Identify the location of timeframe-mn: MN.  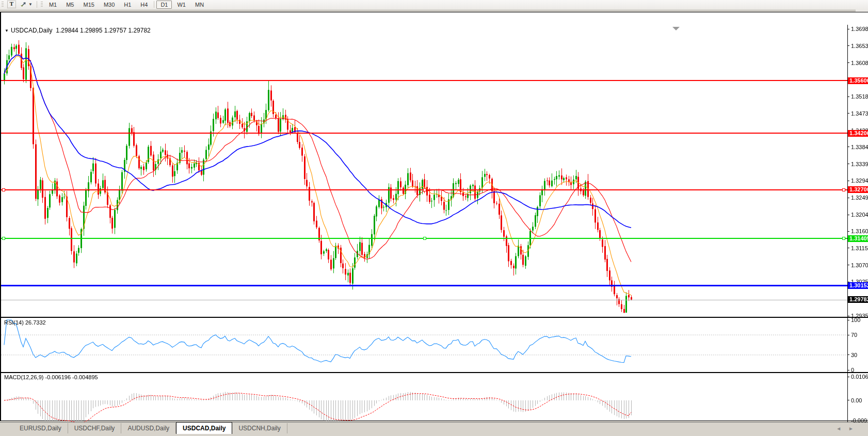
(199, 5).